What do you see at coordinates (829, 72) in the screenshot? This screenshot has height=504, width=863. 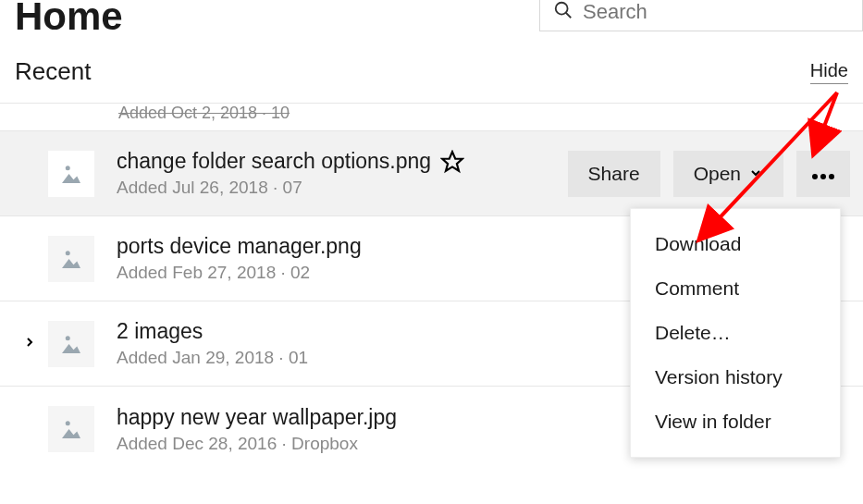 I see `hide-link: Hide` at bounding box center [829, 72].